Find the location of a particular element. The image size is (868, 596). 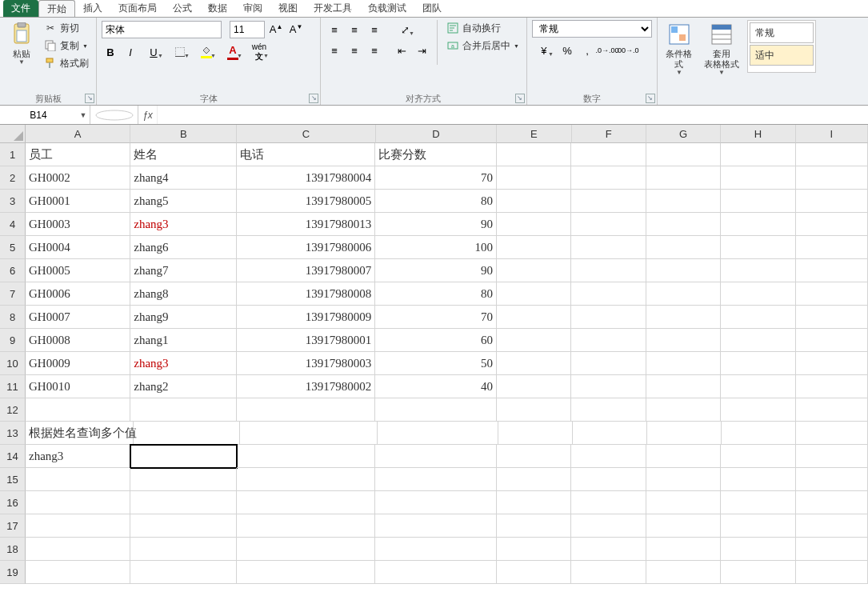

tab-view: 视图 is located at coordinates (288, 8).